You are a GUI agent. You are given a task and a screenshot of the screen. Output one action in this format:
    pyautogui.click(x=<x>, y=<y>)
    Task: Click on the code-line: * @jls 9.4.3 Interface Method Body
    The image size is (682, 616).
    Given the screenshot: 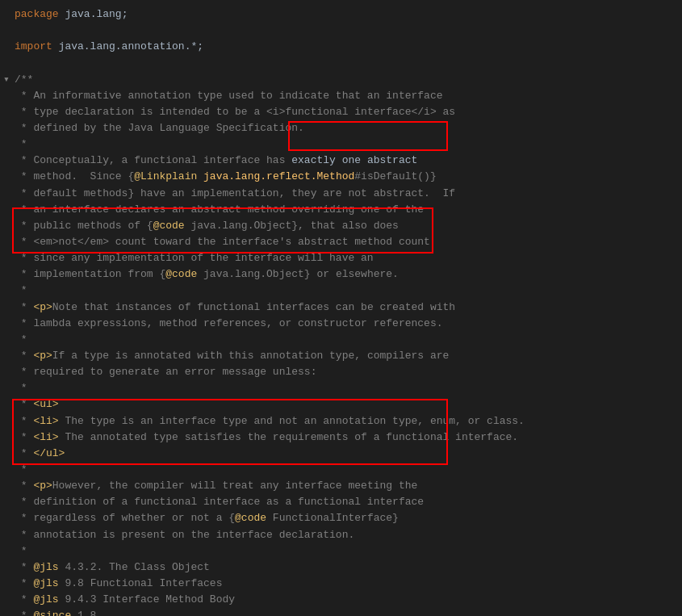 What is the action you would take?
    pyautogui.click(x=341, y=600)
    